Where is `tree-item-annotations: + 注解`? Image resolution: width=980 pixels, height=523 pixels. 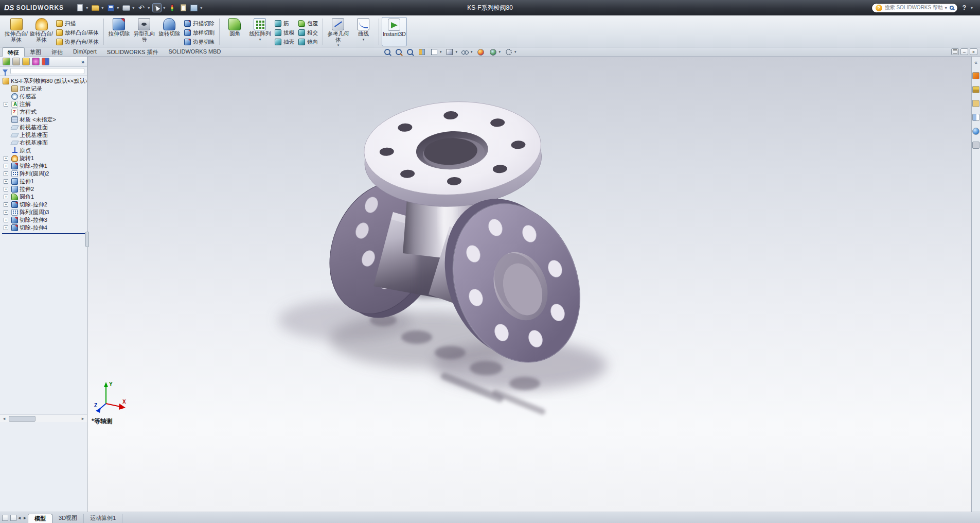 tree-item-annotations: + 注解 is located at coordinates (43, 104).